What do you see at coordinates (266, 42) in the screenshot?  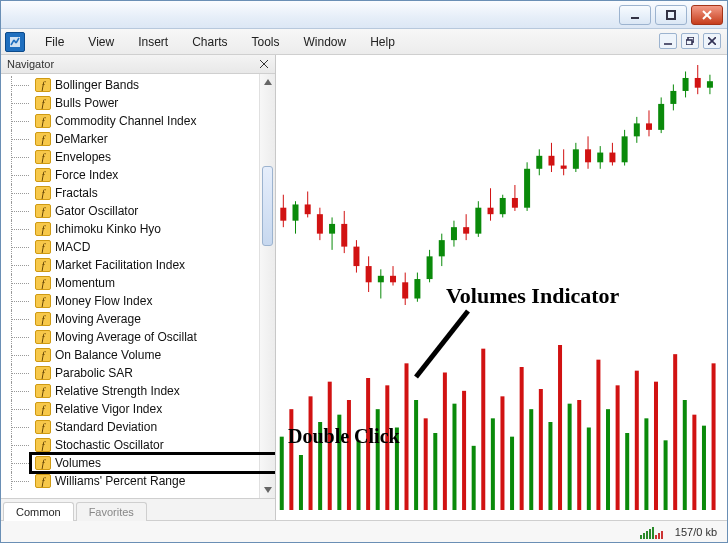 I see `menu-tools: Tools` at bounding box center [266, 42].